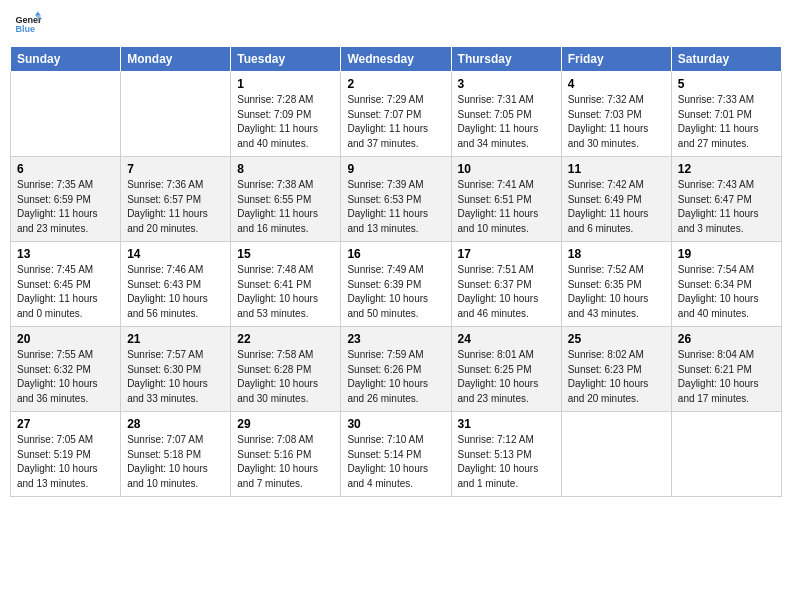 The image size is (792, 612). What do you see at coordinates (506, 122) in the screenshot?
I see `day-info: Sunrise: 7:31 AMSunset: 7:05 PMDaylight:…` at bounding box center [506, 122].